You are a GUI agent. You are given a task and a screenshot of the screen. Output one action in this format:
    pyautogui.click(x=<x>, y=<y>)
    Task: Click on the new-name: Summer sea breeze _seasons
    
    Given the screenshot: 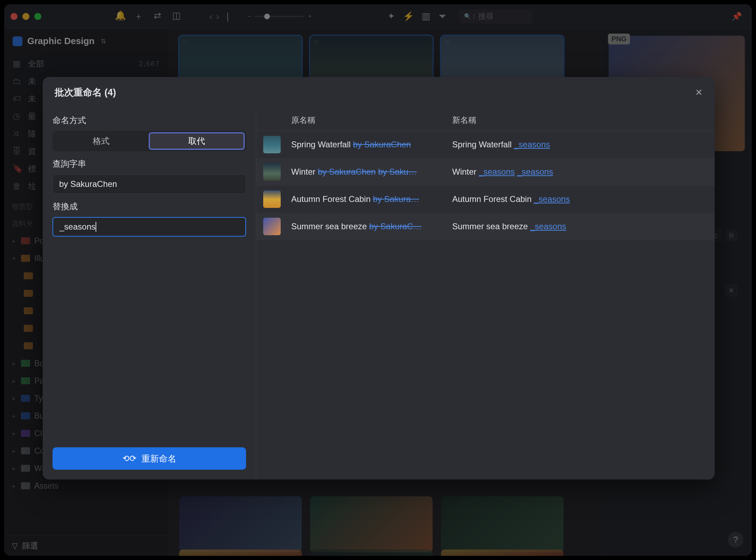 What is the action you would take?
    pyautogui.click(x=576, y=226)
    